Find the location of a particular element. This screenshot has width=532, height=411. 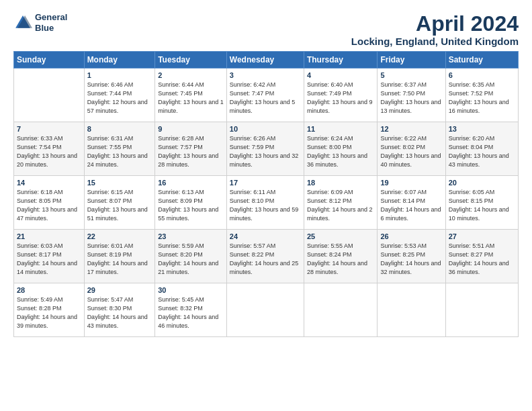

day-number: 14 is located at coordinates (49, 183).